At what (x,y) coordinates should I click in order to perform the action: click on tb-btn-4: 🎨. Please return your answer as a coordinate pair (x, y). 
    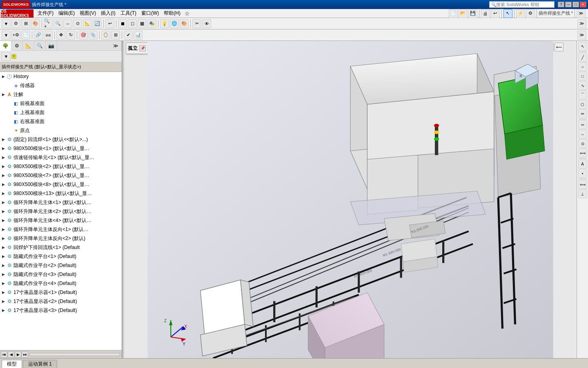
    Looking at the image, I should click on (36, 24).